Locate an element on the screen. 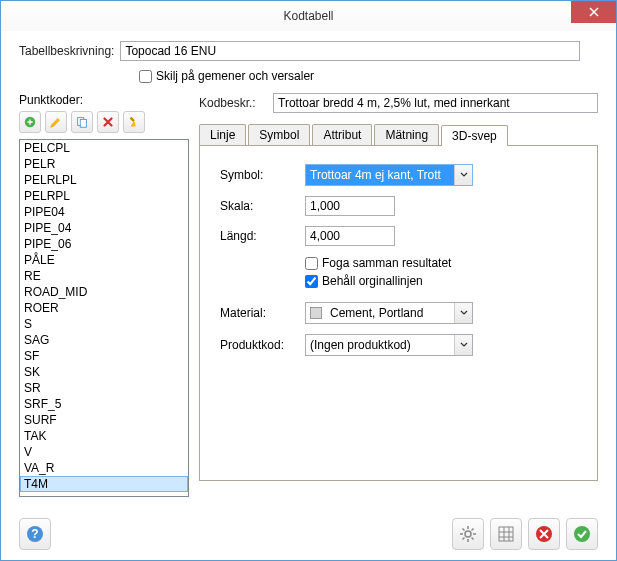  list-item: TAK is located at coordinates (104, 436).